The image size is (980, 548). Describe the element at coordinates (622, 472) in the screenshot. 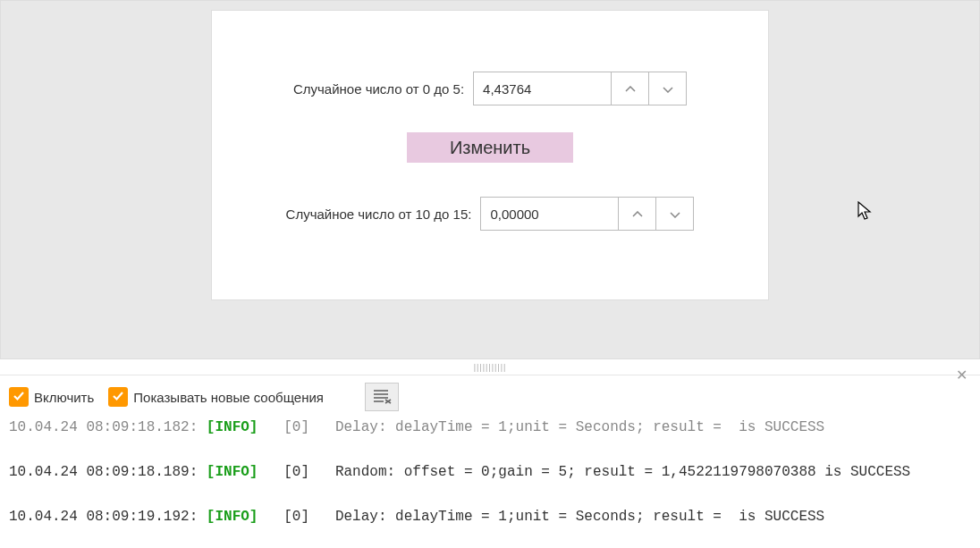

I see `log-message: Random: offset = 0;gain = 5; result = 1,…` at that location.